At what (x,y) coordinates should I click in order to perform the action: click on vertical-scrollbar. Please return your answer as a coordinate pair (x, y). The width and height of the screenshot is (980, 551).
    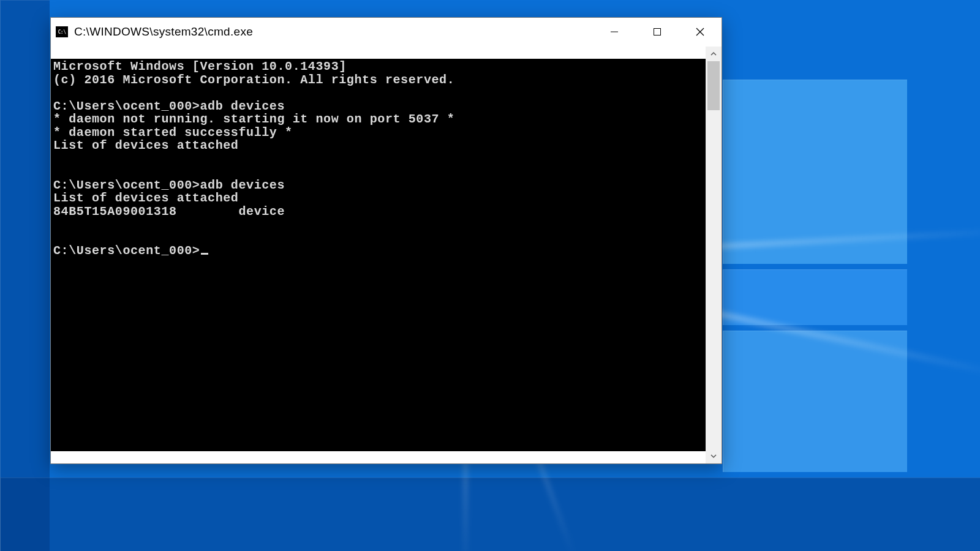
    Looking at the image, I should click on (714, 255).